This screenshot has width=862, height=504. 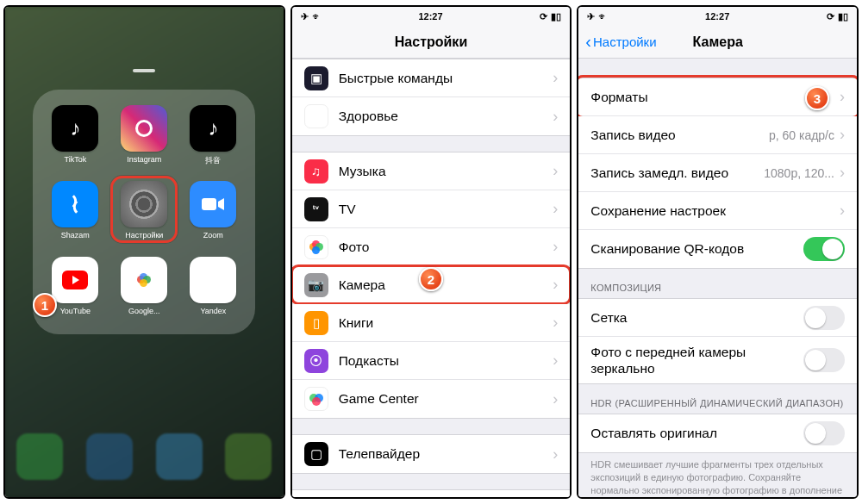 I want to click on row-value: 1080p, 120..., so click(x=799, y=173).